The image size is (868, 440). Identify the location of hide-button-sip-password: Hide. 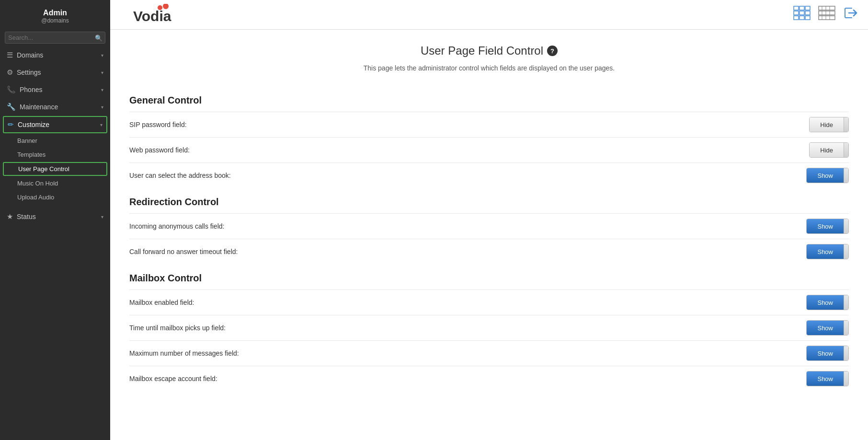
(827, 125).